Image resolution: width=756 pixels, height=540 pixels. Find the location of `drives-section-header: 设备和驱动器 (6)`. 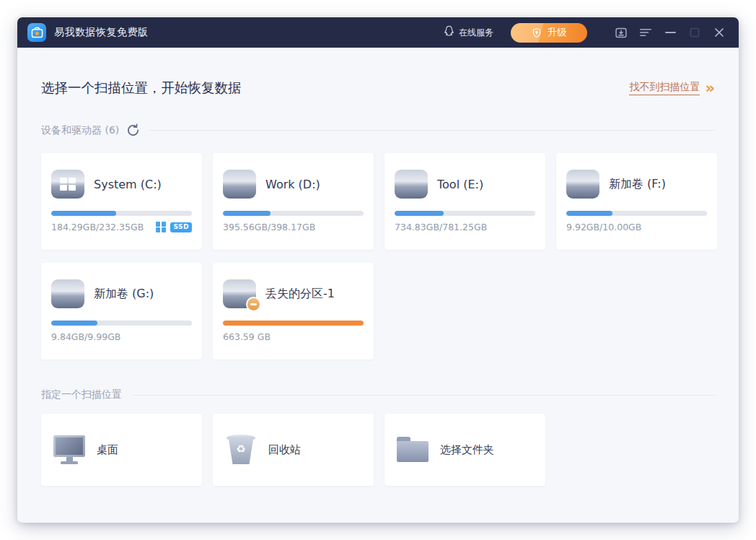

drives-section-header: 设备和驱动器 (6) is located at coordinates (378, 130).